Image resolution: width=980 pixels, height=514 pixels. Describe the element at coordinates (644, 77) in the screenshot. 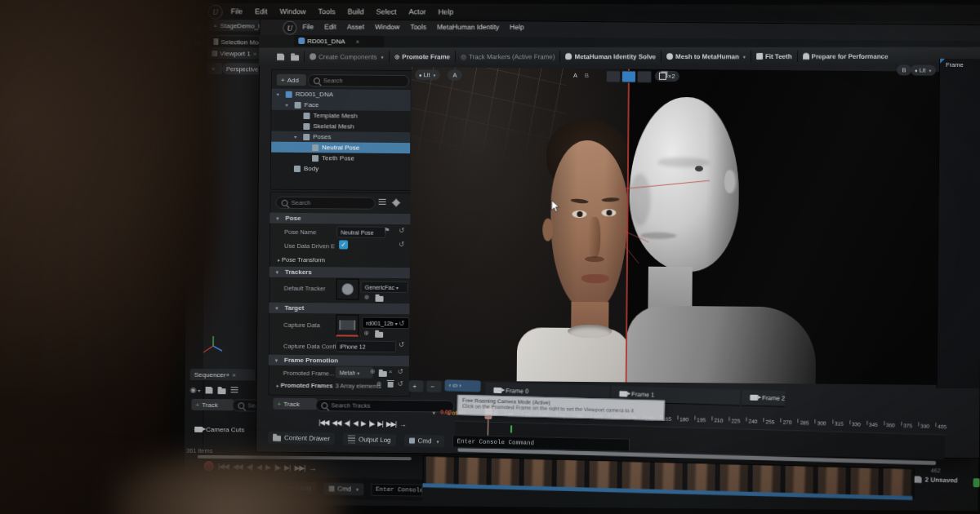

I see `dual-view-button` at that location.